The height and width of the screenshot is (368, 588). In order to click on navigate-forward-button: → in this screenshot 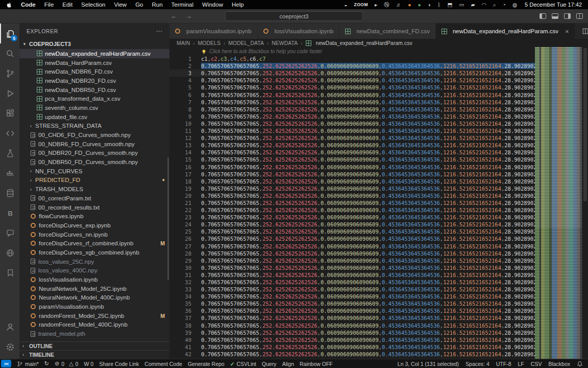, I will do `click(189, 16)`.